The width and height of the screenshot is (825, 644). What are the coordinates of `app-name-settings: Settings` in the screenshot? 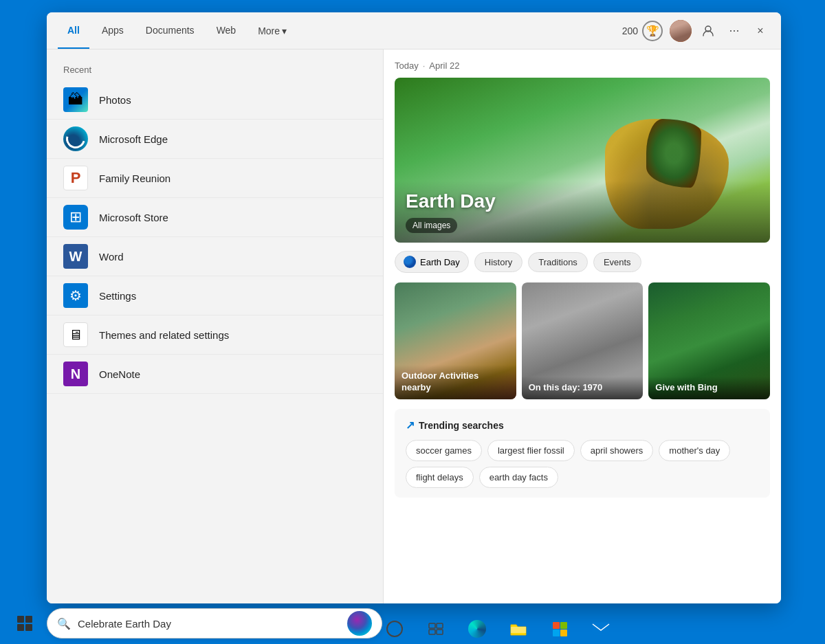 It's located at (118, 296).